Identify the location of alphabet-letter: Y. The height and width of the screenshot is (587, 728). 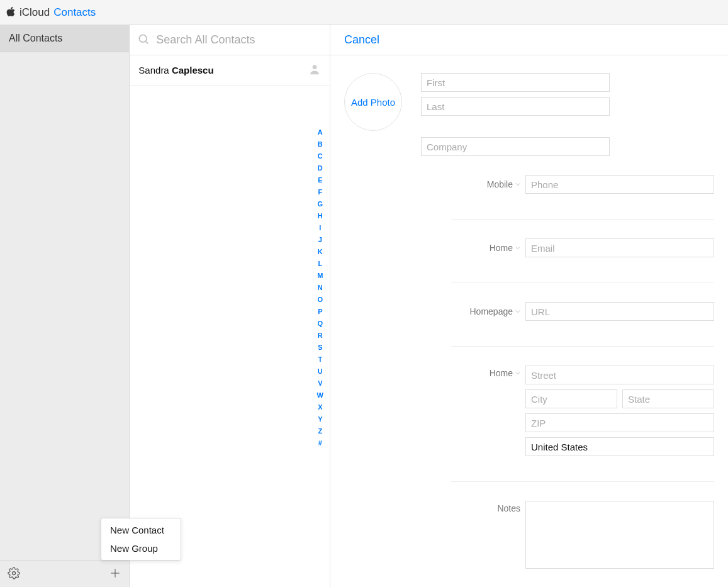
(320, 419).